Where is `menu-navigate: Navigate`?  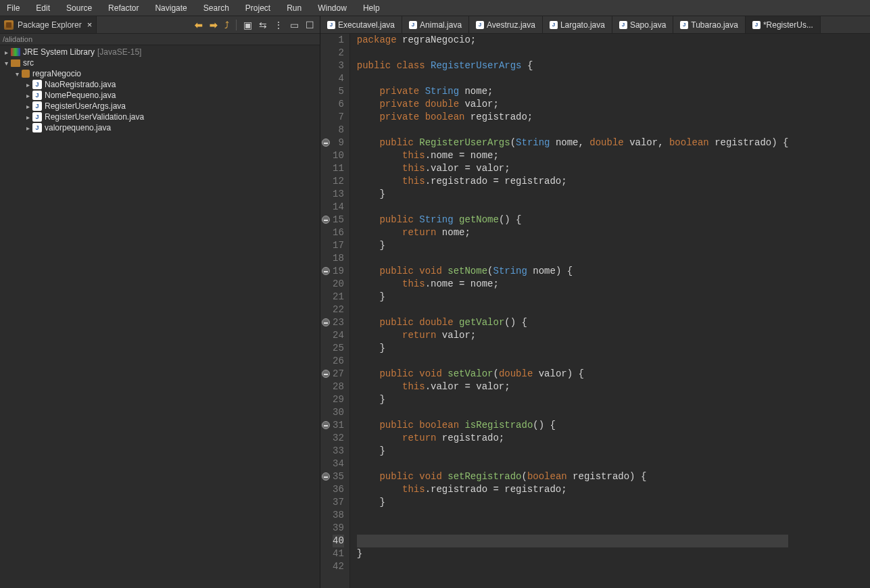 menu-navigate: Navigate is located at coordinates (170, 8).